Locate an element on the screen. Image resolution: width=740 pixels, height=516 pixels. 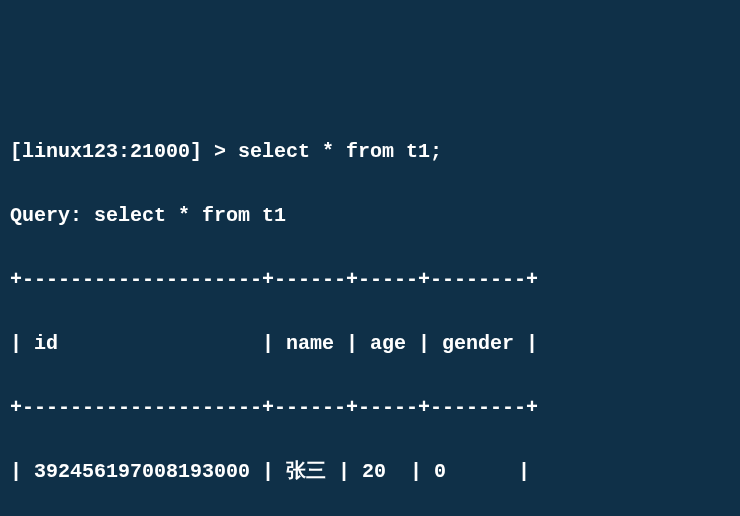
prompt-line: [linux123:21000] > select * from t1; is located at coordinates (370, 152).